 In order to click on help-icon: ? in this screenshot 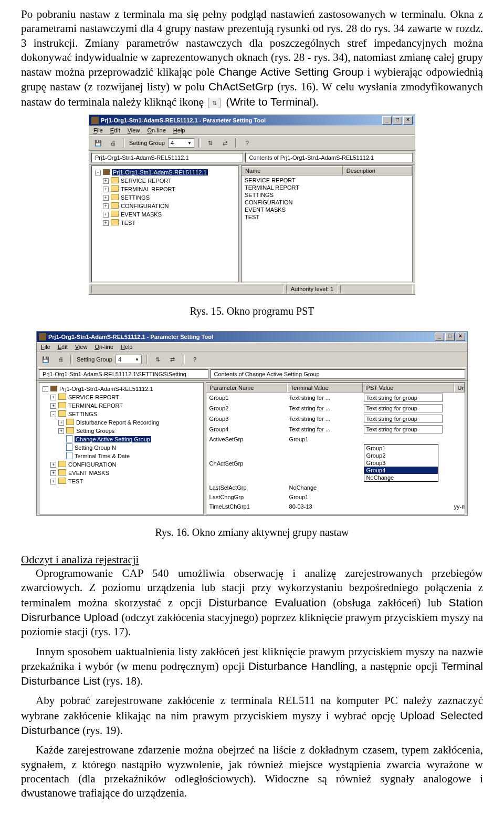, I will do `click(247, 143)`.